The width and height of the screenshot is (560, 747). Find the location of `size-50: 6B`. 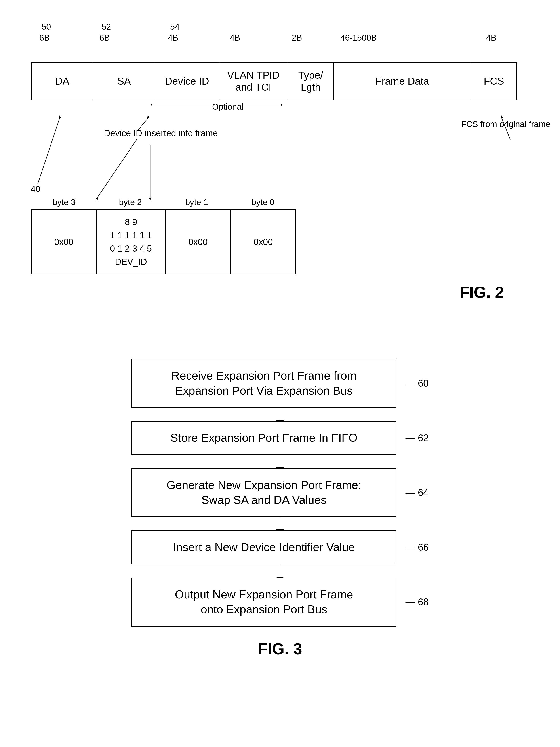

size-50: 6B is located at coordinates (45, 38).